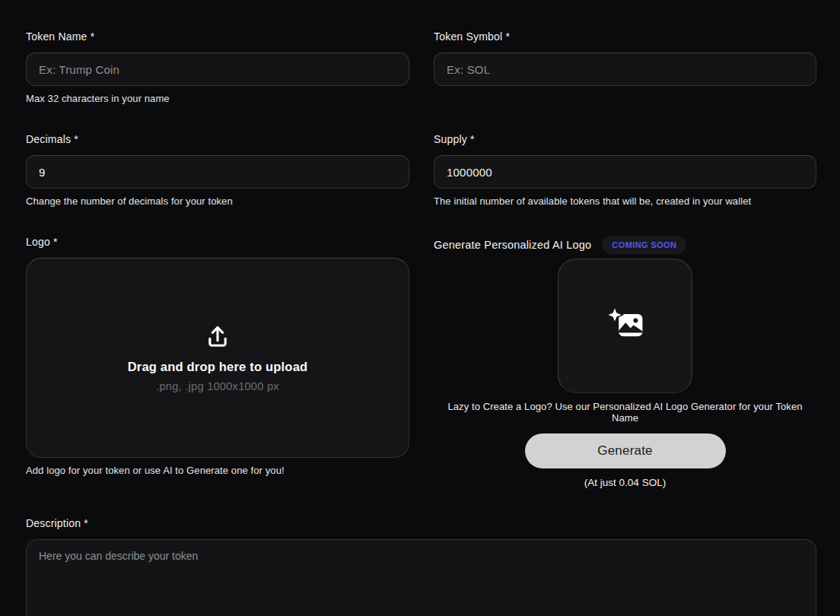 Image resolution: width=840 pixels, height=616 pixels. What do you see at coordinates (625, 69) in the screenshot?
I see `token-symbol-input` at bounding box center [625, 69].